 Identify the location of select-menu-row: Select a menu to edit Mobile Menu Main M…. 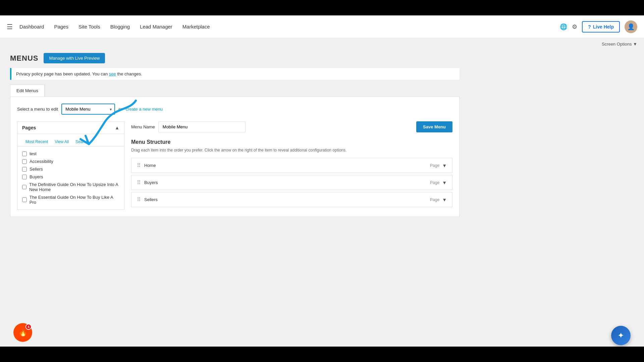
(235, 109).